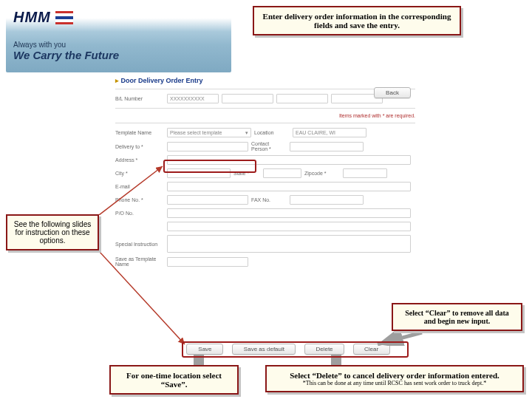 The height and width of the screenshot is (399, 532). Describe the element at coordinates (324, 349) in the screenshot. I see `delete-button: Delete` at that location.